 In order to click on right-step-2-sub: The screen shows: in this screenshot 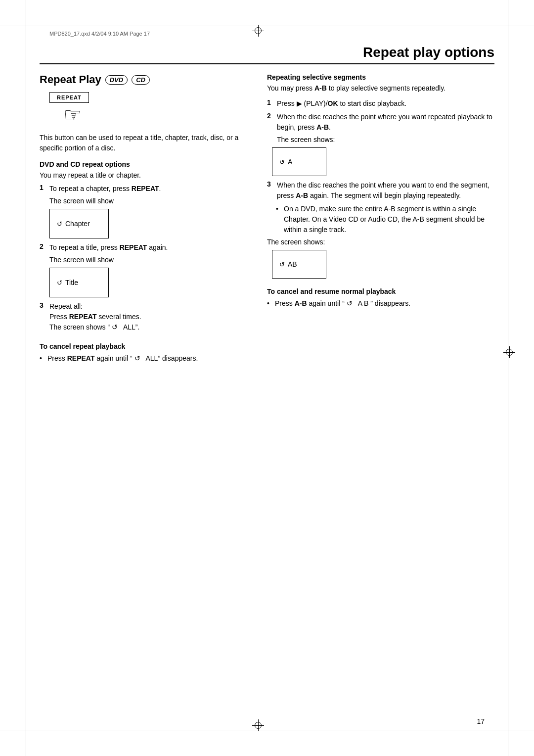, I will do `click(386, 140)`.